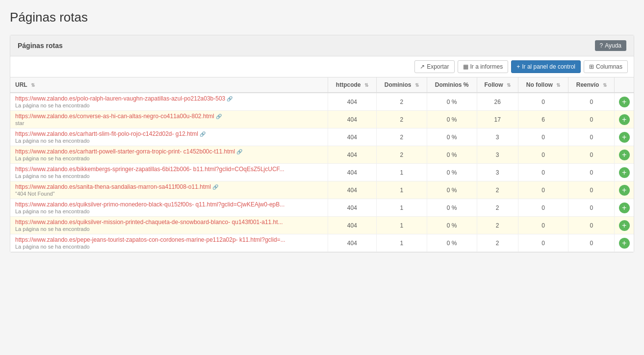  I want to click on col-url-label: URL, so click(21, 85).